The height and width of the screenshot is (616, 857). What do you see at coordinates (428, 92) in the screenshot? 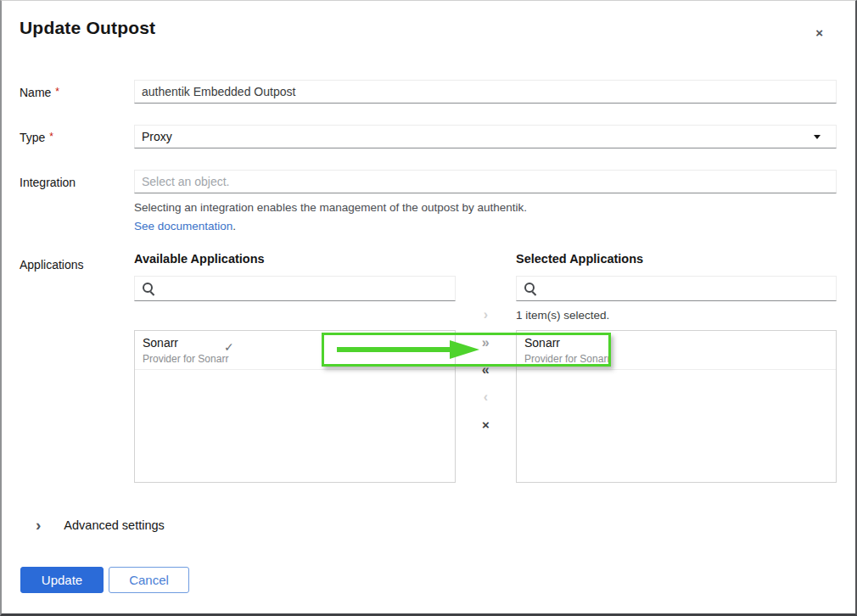
I see `name-field-row: Name*` at bounding box center [428, 92].